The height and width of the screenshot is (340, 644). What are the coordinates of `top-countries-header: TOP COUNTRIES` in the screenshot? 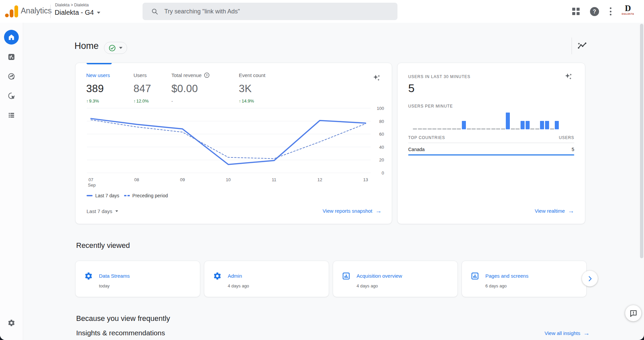 It's located at (427, 138).